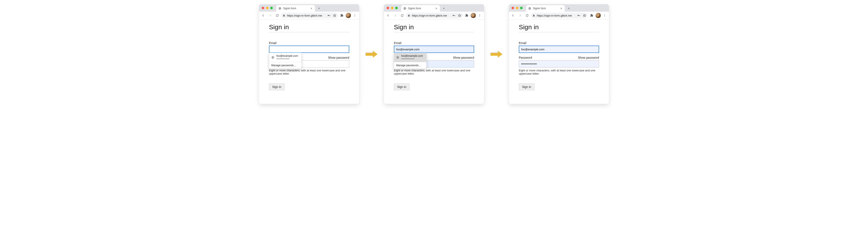 The width and height of the screenshot is (868, 252). I want to click on email-field: Email foo@example.com ••••••••••••••• Ma…, so click(434, 47).